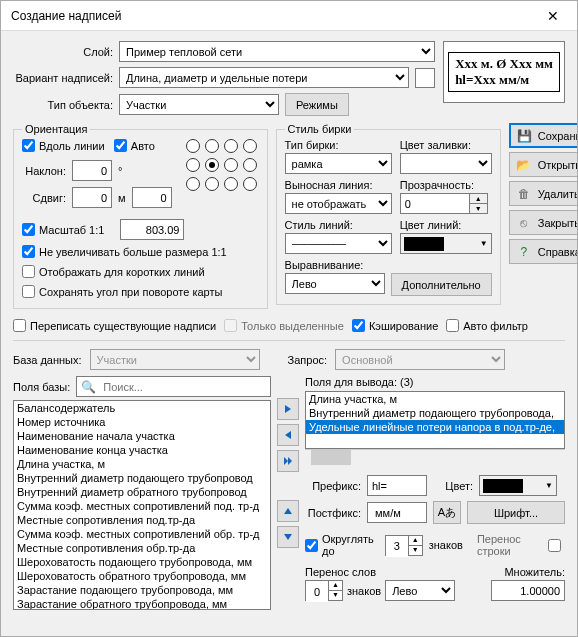 Image resolution: width=578 pixels, height=637 pixels. Describe the element at coordinates (152, 230) in the screenshot. I see `scale-input` at that location.